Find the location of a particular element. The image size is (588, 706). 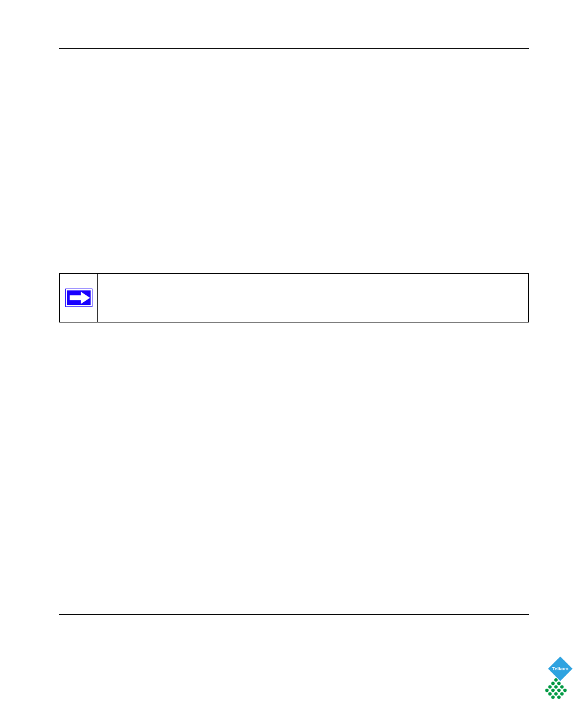

arrow-right-icon is located at coordinates (79, 298).